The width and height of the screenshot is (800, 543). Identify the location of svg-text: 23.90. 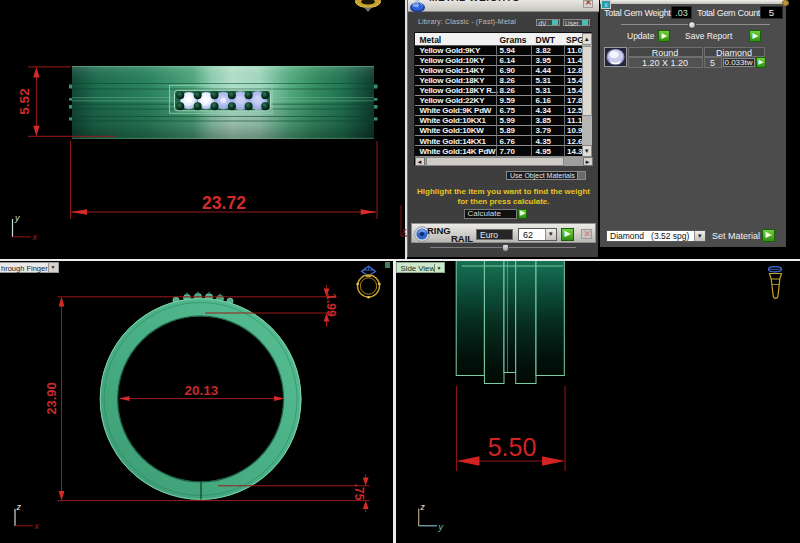
(52, 398).